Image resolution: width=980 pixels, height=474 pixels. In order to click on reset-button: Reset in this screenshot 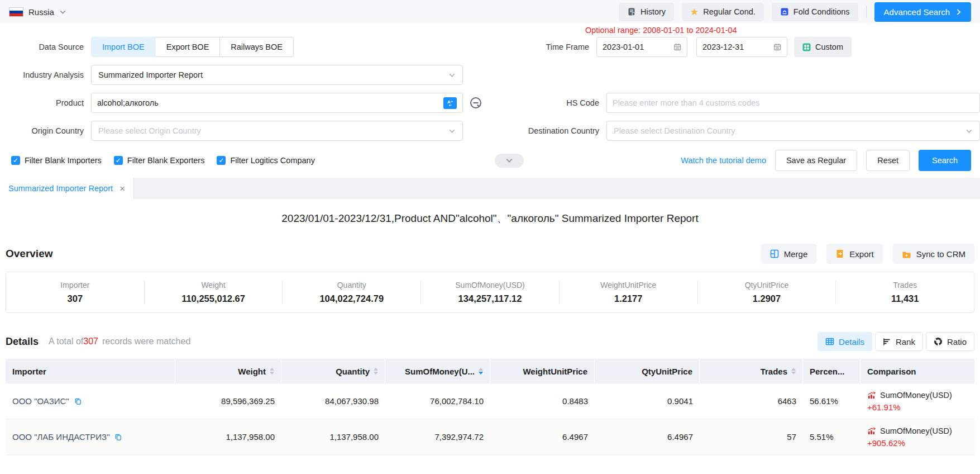, I will do `click(888, 160)`.